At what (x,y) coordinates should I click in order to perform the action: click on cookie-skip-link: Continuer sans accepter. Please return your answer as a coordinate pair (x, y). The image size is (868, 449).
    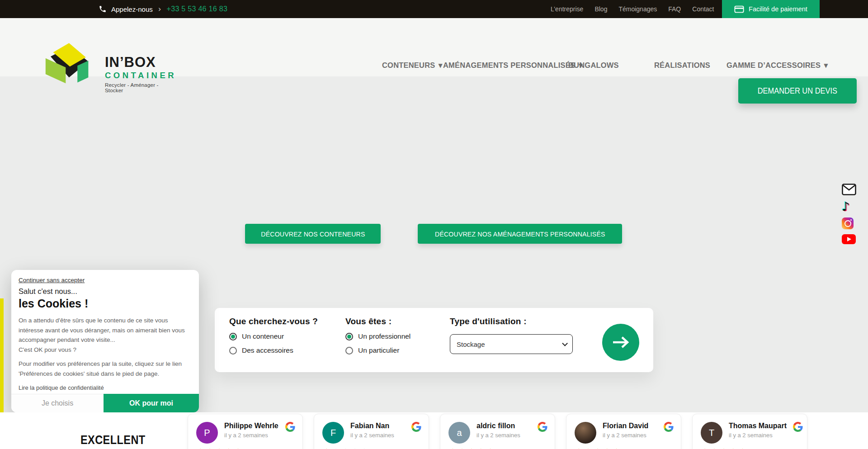
    Looking at the image, I should click on (52, 280).